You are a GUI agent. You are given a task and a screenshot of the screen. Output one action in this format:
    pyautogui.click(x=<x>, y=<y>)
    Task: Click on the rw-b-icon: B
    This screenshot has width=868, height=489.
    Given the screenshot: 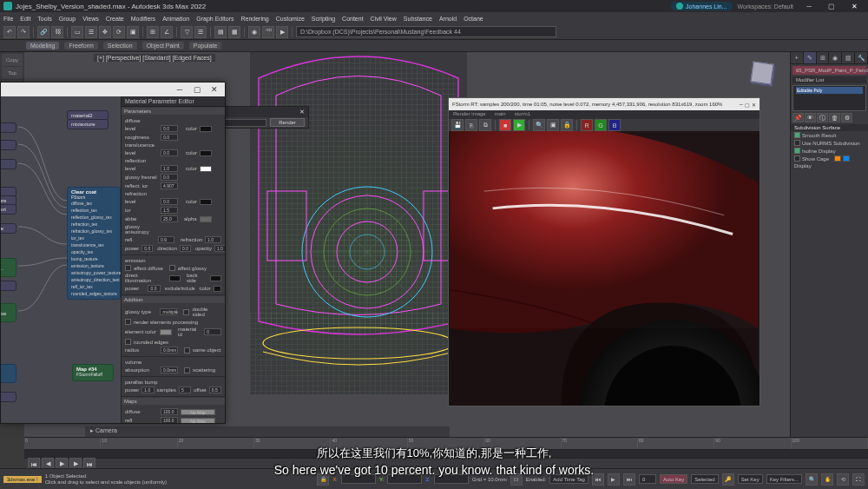 What is the action you would take?
    pyautogui.click(x=615, y=125)
    